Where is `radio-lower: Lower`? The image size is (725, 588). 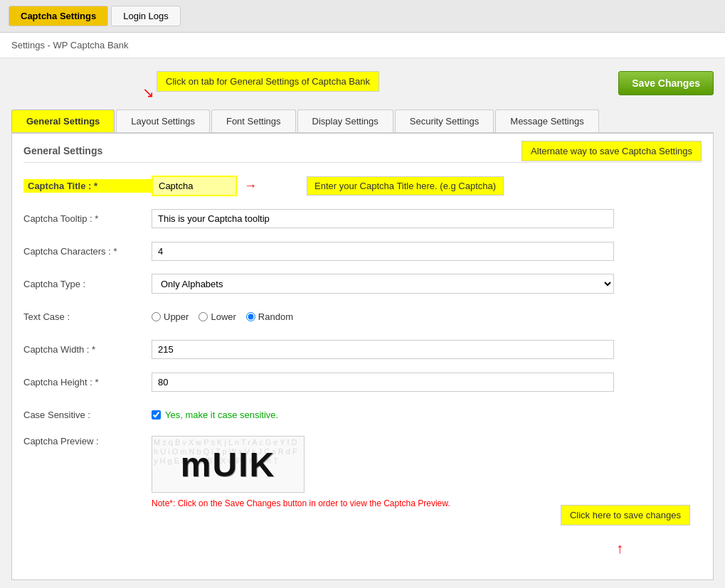
radio-lower: Lower is located at coordinates (217, 317).